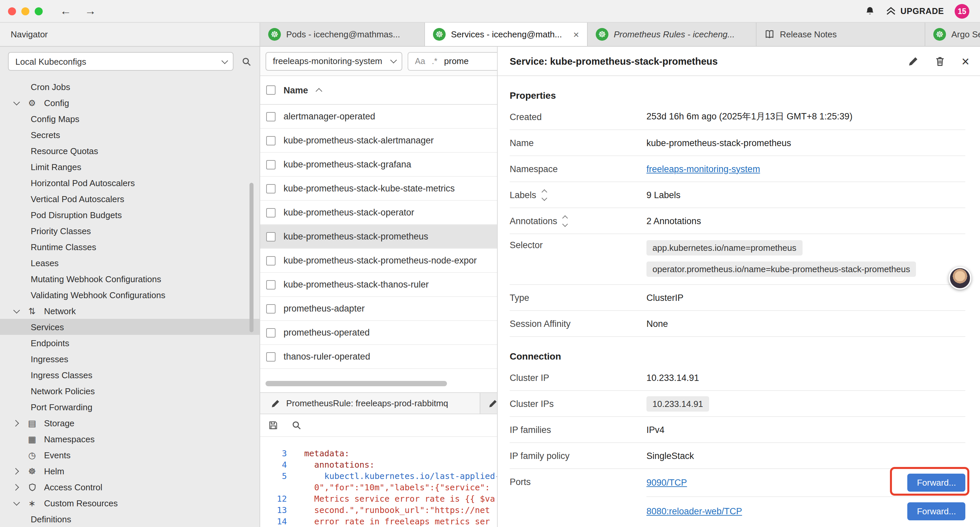 Image resolution: width=980 pixels, height=527 pixels. I want to click on table-search-input: Aa .* prome, so click(452, 61).